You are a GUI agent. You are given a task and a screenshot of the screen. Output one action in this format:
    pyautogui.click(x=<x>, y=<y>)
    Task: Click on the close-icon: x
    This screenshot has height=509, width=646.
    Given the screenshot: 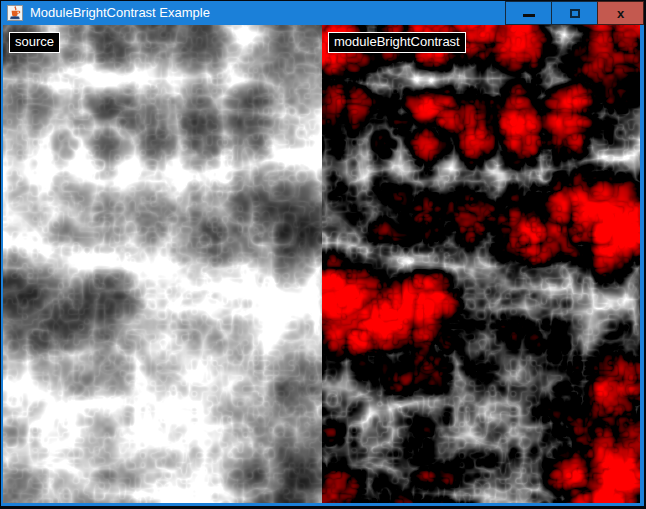 What is the action you would take?
    pyautogui.click(x=620, y=14)
    